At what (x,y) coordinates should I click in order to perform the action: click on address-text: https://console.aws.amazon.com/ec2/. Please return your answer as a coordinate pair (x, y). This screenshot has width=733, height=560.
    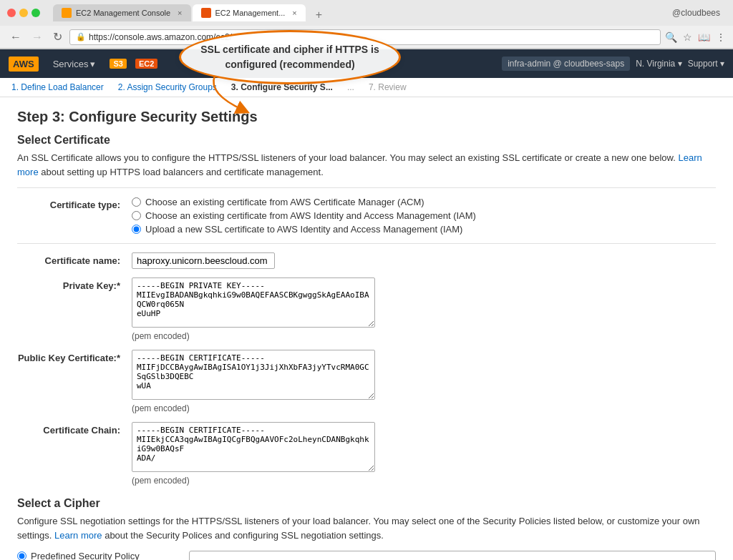
    Looking at the image, I should click on (160, 37).